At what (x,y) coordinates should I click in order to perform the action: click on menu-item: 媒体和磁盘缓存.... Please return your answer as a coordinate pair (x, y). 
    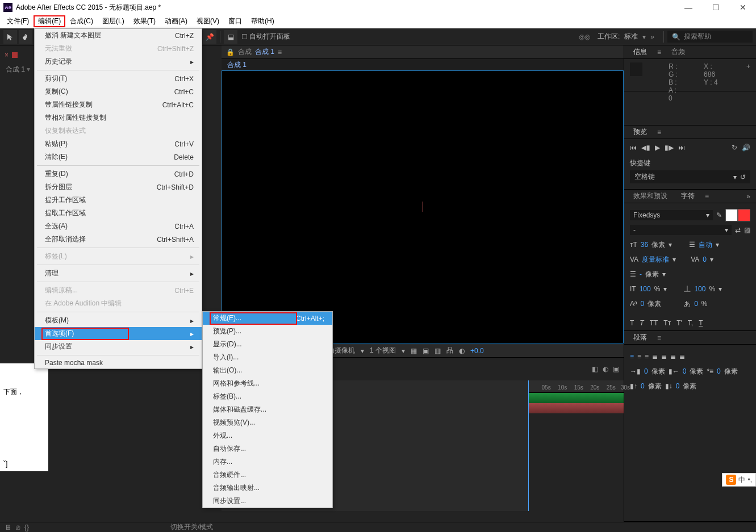
    Looking at the image, I should click on (268, 410).